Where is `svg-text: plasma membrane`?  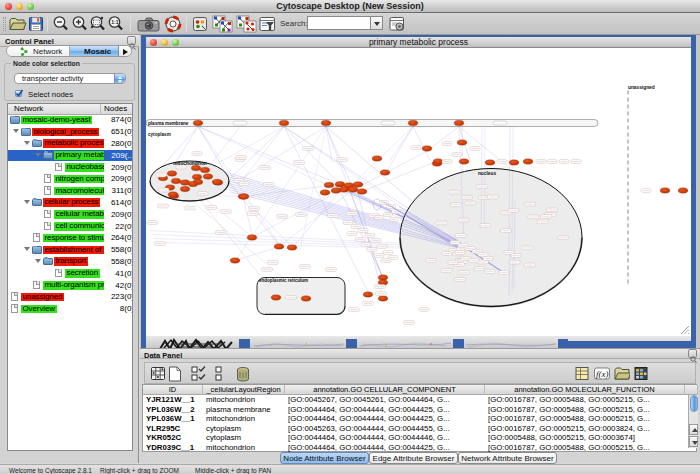 svg-text: plasma membrane is located at coordinates (168, 124).